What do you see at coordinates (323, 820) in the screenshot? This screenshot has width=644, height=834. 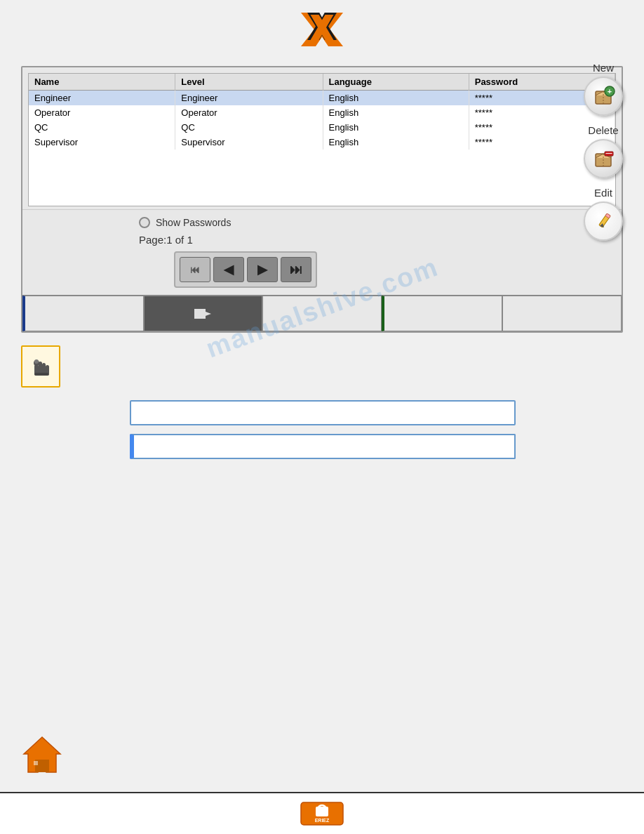 I see `svg-text: ERIEZ` at bounding box center [323, 820].